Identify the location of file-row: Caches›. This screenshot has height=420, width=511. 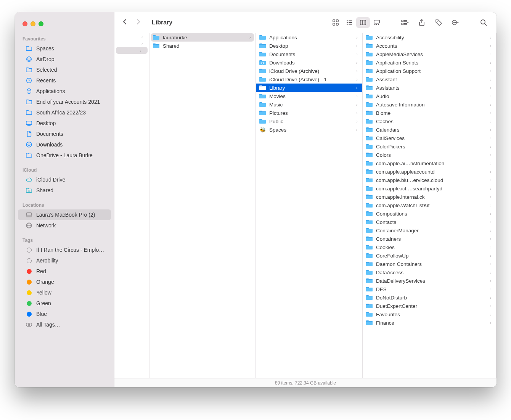
(429, 121).